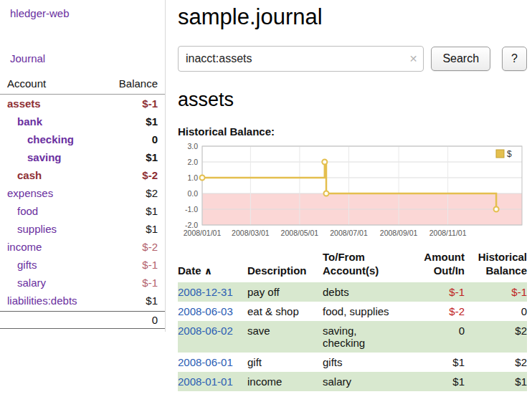 This screenshot has height=417, width=532. I want to click on svg-text: 2008/05/01, so click(300, 233).